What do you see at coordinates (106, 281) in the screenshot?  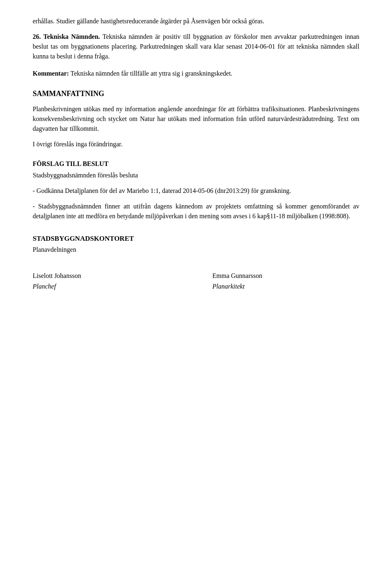 I see `footer-col-left: Liselott Johansson Planchef` at bounding box center [106, 281].